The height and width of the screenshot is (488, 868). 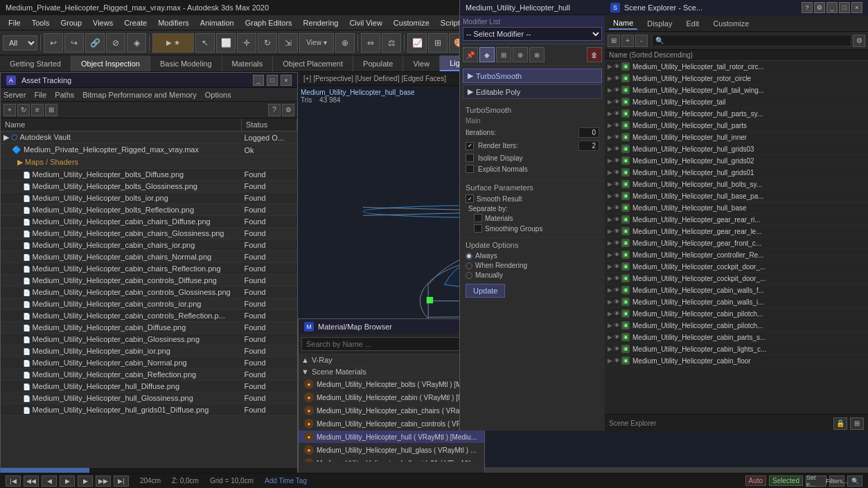 I want to click on scene-list-item: ▶ 👁 ▣ Medium_Utility_Helicopter_gear_fro…, so click(x=736, y=244).